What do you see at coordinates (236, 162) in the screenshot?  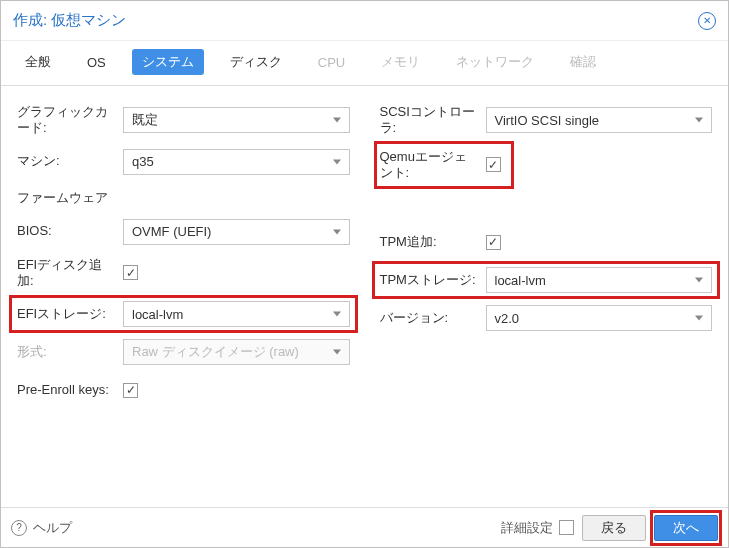 I see `machine-select: q35` at bounding box center [236, 162].